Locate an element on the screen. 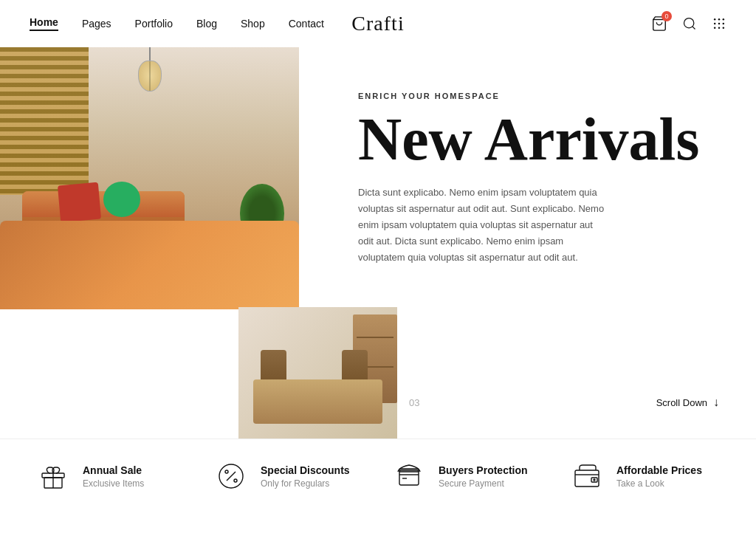 The width and height of the screenshot is (756, 550). scroll-down-arrow: ↓ is located at coordinates (716, 402).